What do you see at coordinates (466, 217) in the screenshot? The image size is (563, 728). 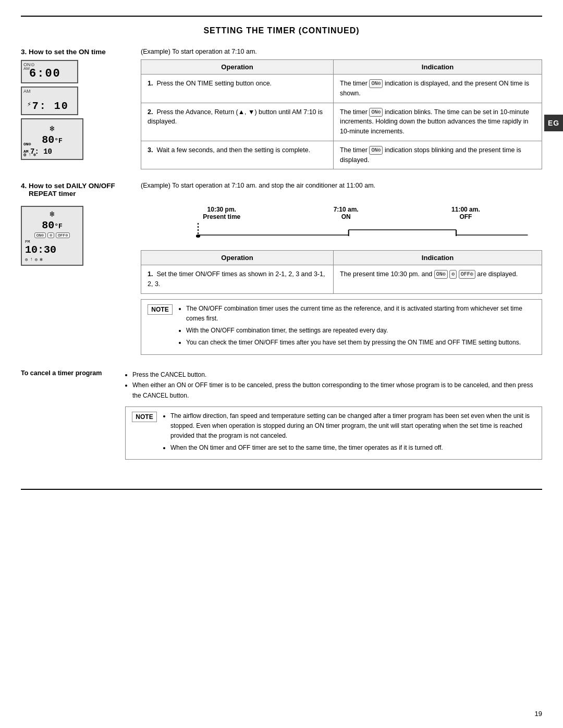 I see `timeline-label3: OFF` at bounding box center [466, 217].